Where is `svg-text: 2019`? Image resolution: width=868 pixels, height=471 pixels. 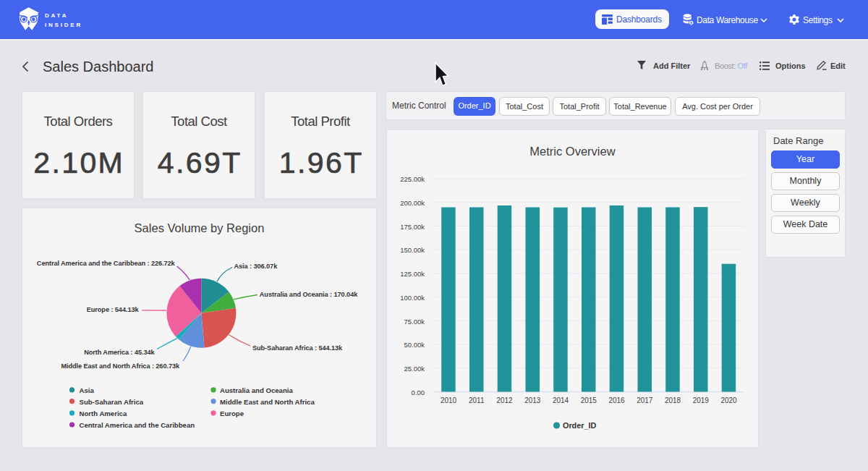 svg-text: 2019 is located at coordinates (702, 401).